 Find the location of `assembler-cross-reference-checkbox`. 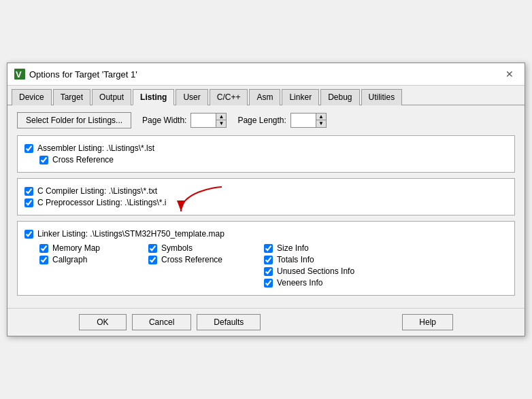

assembler-cross-reference-checkbox is located at coordinates (44, 160).